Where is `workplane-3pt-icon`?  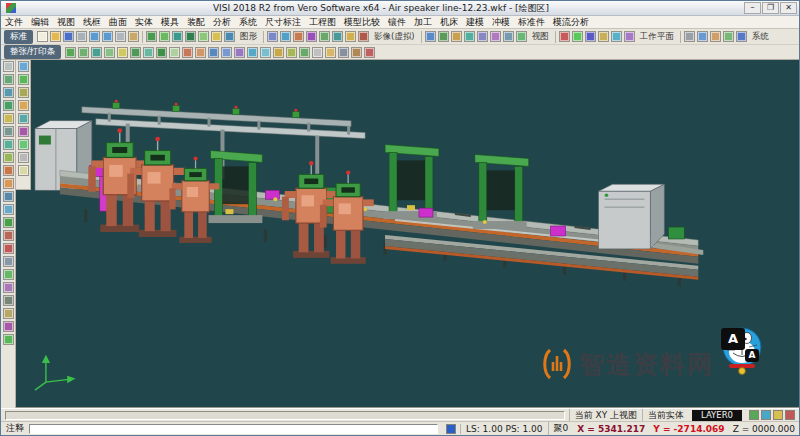 workplane-3pt-icon is located at coordinates (604, 36).